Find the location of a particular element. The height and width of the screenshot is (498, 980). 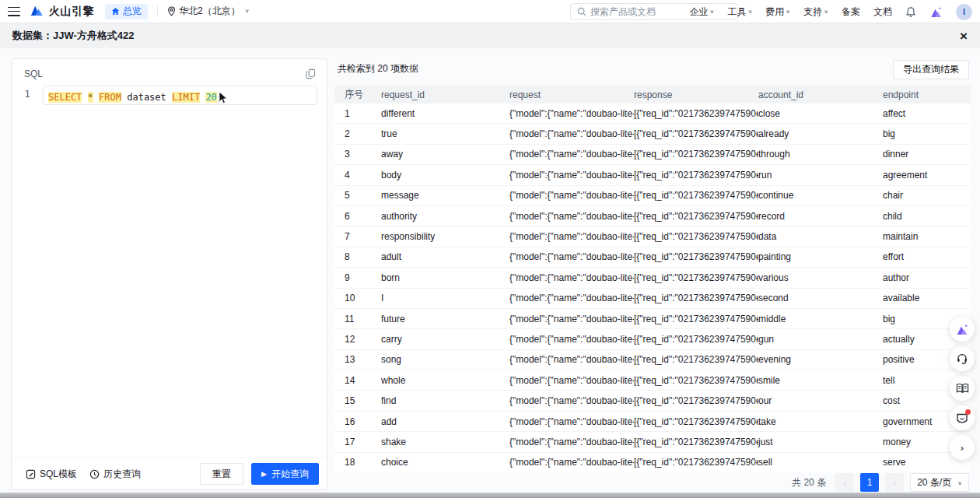

user-avatar: I is located at coordinates (964, 12).